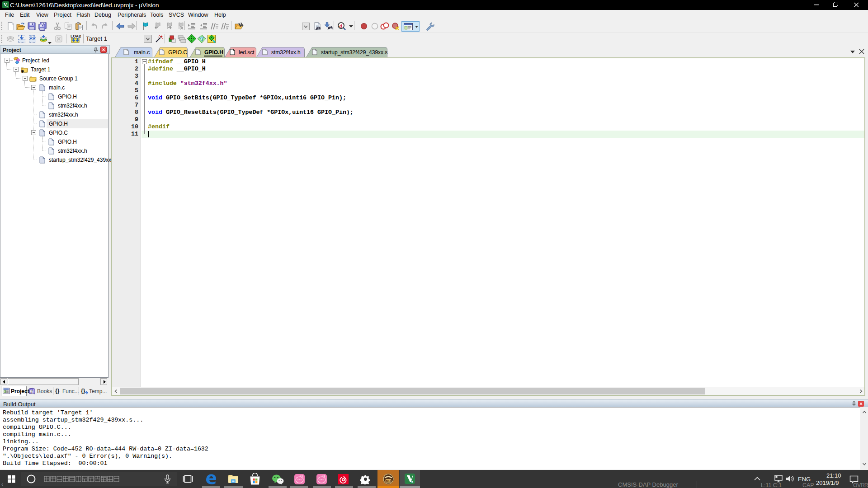 This screenshot has height=488, width=868. Describe the element at coordinates (389, 481) in the screenshot. I see `svg-text: MU` at that location.